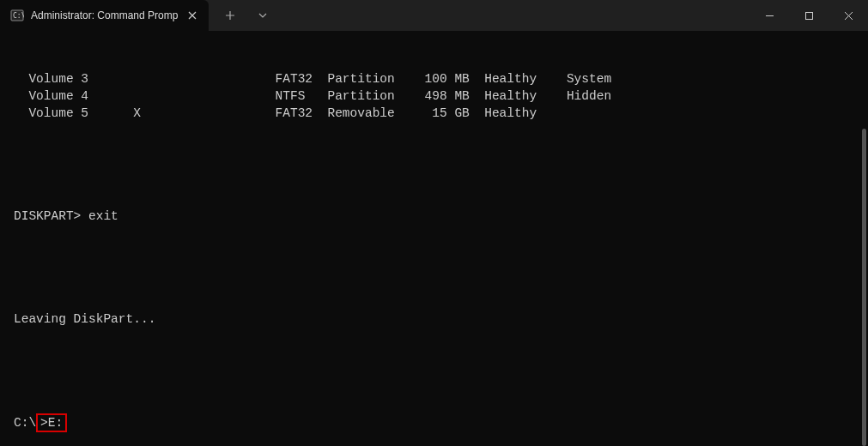 This screenshot has width=868, height=446. What do you see at coordinates (848, 15) in the screenshot?
I see `close-button` at bounding box center [848, 15].